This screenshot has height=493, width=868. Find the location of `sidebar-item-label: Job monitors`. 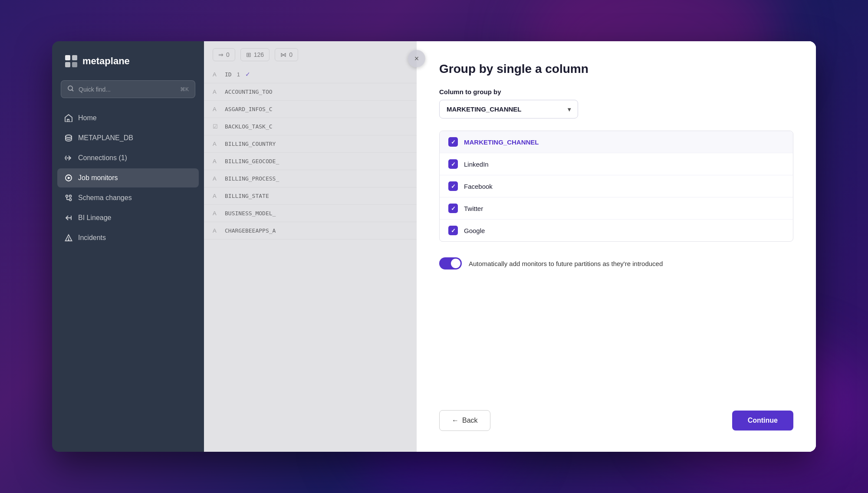

sidebar-item-label: Job monitors is located at coordinates (98, 178).